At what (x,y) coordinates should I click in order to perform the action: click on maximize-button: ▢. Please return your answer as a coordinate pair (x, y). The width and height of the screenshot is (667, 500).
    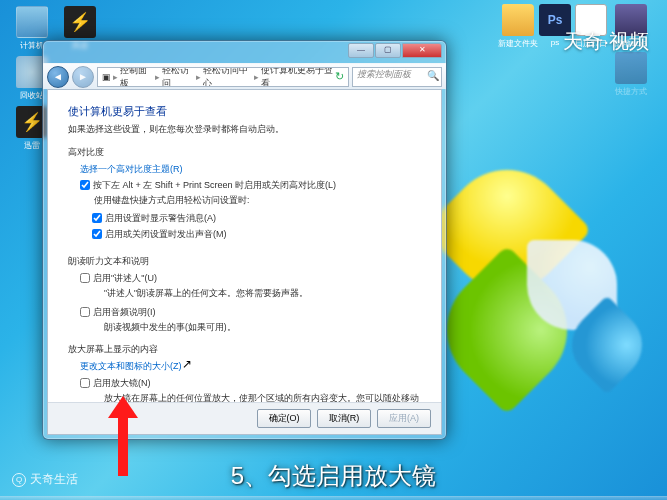
    Looking at the image, I should click on (388, 50).